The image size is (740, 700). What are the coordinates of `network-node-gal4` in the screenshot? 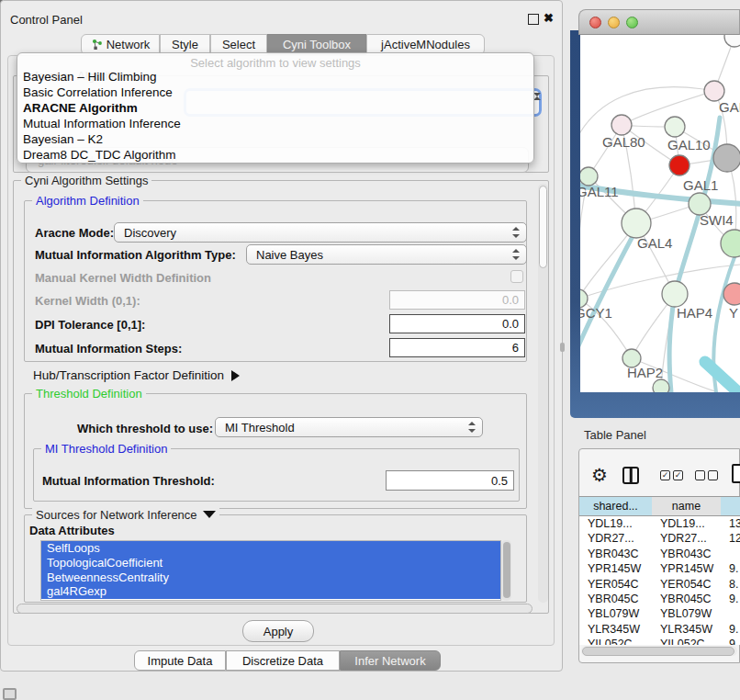 It's located at (636, 223).